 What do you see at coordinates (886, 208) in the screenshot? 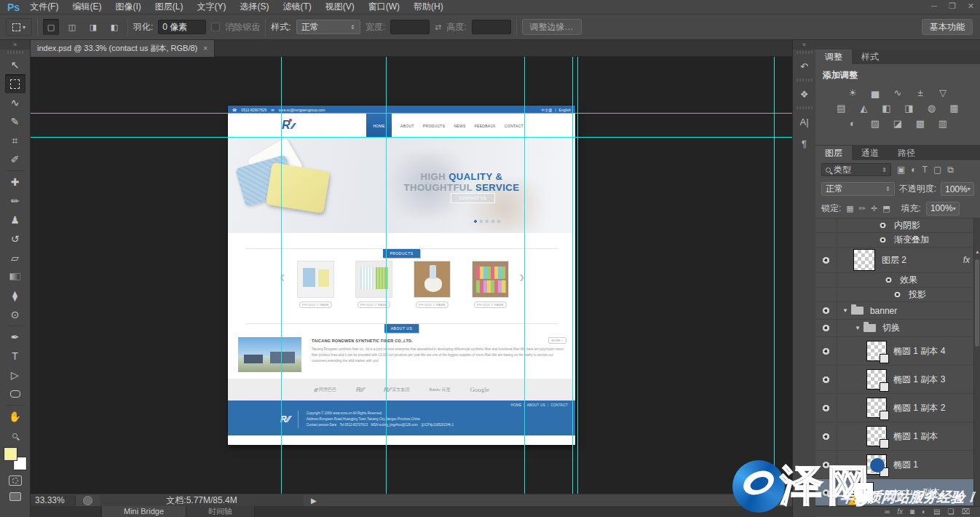
I see `lock-all-icon: ⬒` at bounding box center [886, 208].